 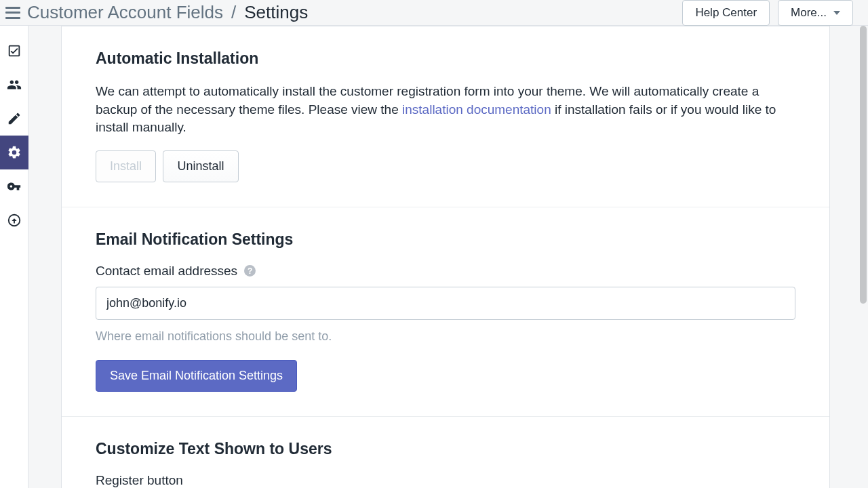 I want to click on breadcrumb-current: Settings, so click(x=276, y=12).